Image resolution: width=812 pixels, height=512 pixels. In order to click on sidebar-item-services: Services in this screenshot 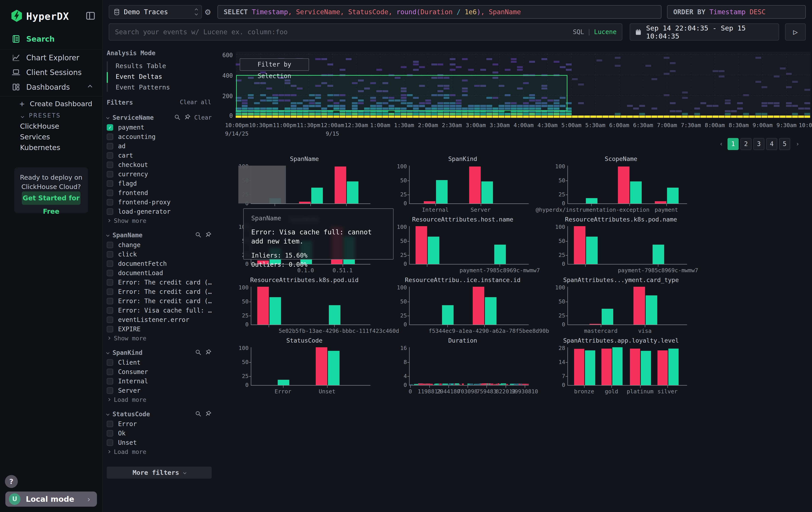, I will do `click(35, 137)`.